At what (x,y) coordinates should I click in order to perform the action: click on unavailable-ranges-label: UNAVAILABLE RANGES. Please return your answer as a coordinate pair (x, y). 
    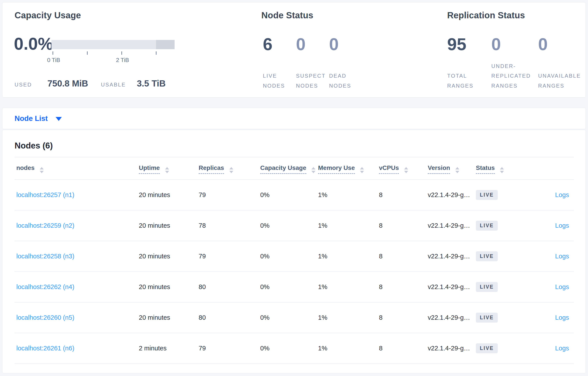
    Looking at the image, I should click on (563, 81).